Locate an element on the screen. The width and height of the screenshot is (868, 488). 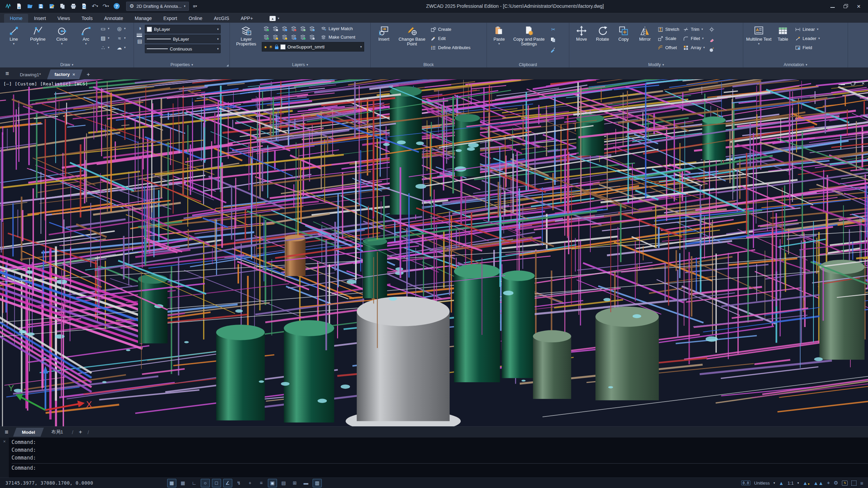
doc-tabs-menu-icon: ≡ is located at coordinates (7, 74).